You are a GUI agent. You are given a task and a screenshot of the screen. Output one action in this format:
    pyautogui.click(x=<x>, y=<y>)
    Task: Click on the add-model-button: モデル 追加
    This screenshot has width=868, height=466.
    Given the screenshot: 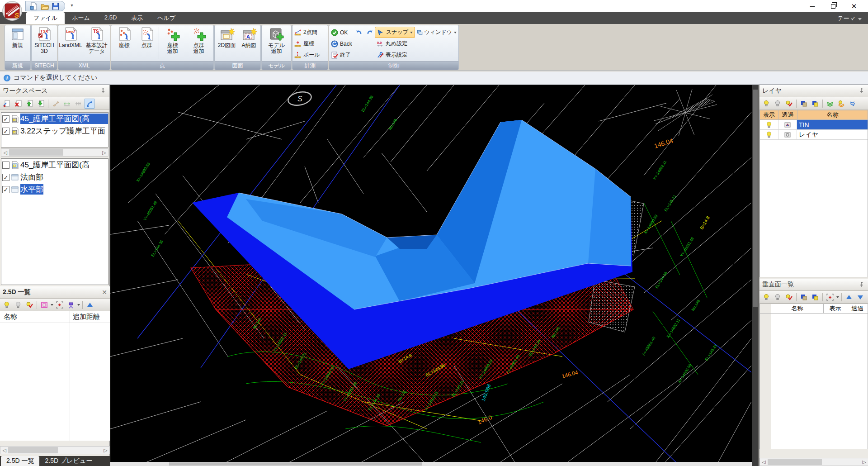 What is the action you would take?
    pyautogui.click(x=277, y=43)
    